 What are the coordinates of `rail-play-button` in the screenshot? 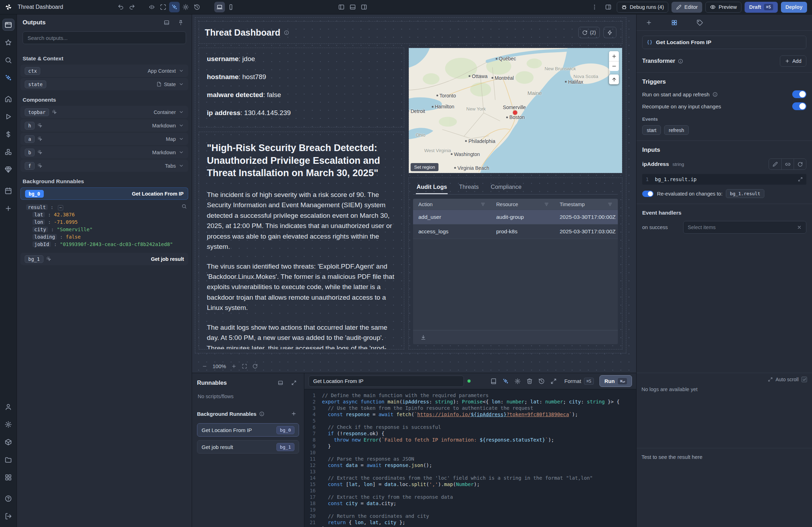 It's located at (8, 116).